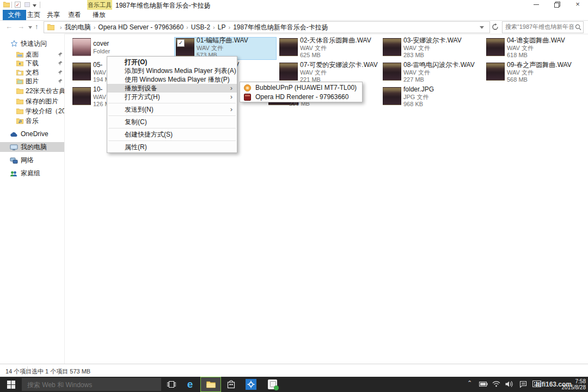  Describe the element at coordinates (136, 62) in the screenshot. I see `menu-item-label: 打开(O)` at that location.